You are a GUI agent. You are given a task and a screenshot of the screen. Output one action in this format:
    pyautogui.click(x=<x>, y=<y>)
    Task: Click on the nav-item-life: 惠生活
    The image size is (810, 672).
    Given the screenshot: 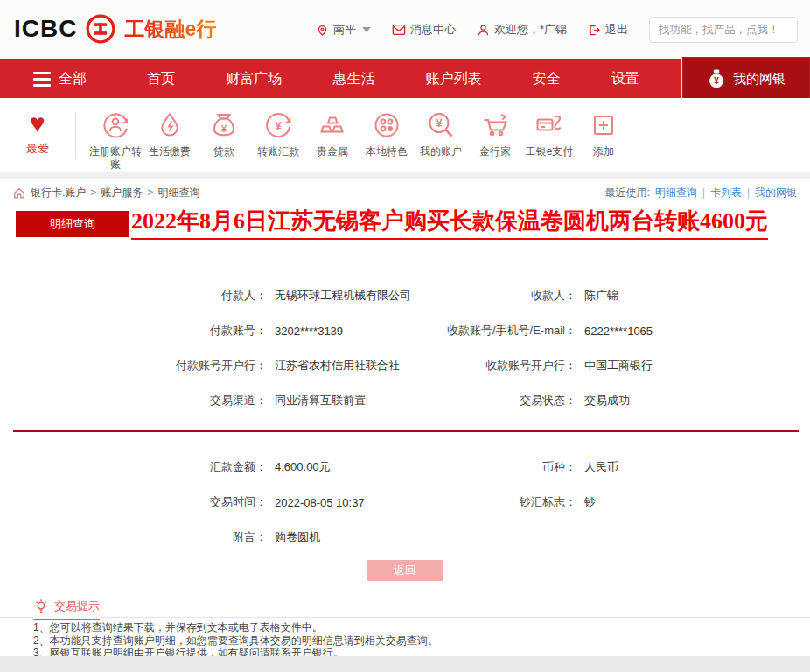 What is the action you would take?
    pyautogui.click(x=353, y=79)
    